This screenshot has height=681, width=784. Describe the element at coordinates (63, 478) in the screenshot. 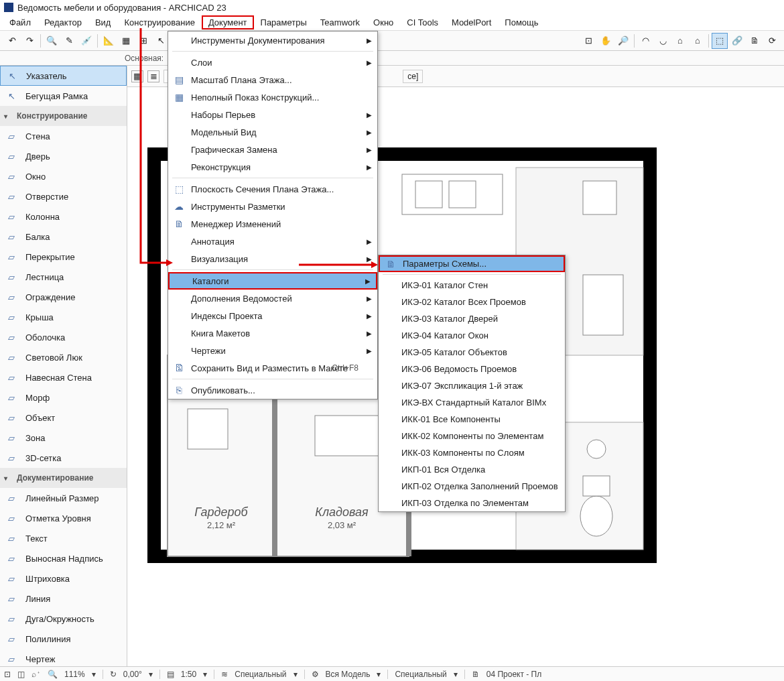

I see `section-Документирование: ▾Документирование` at that location.